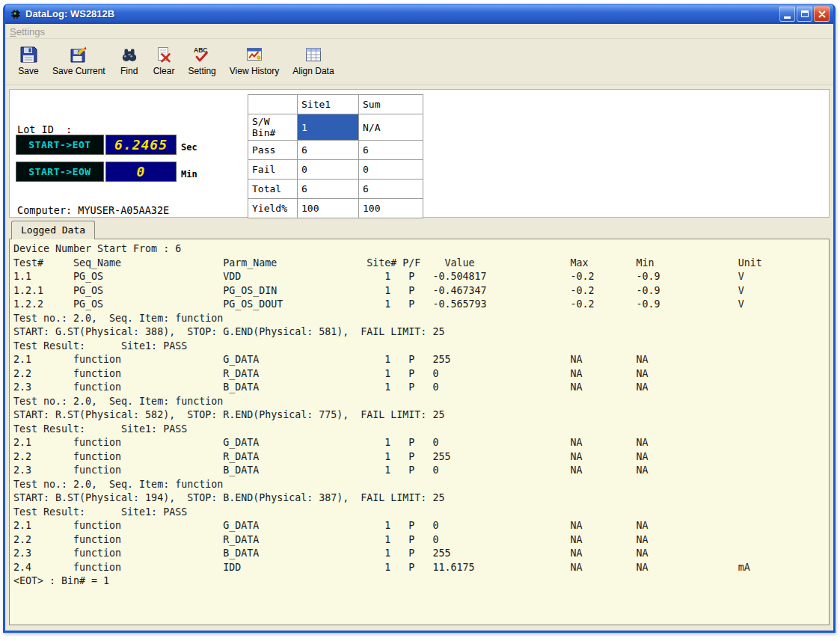  Describe the element at coordinates (141, 145) in the screenshot. I see `eot-value: 6.2465` at that location.